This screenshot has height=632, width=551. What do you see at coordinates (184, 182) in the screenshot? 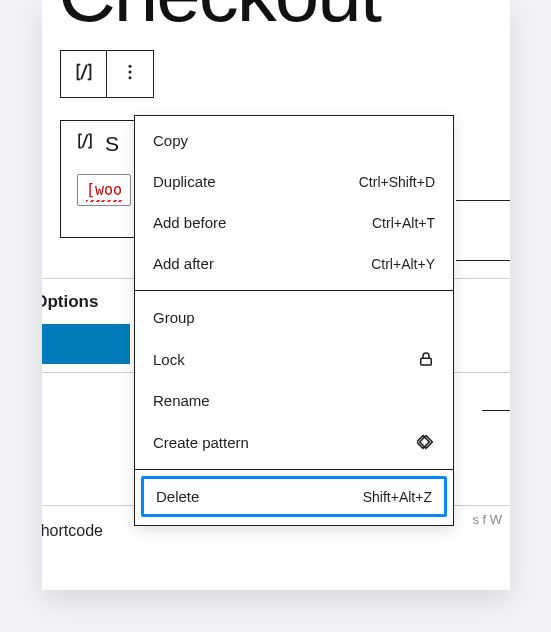
I see `menu-item-label: Duplicate` at bounding box center [184, 182].